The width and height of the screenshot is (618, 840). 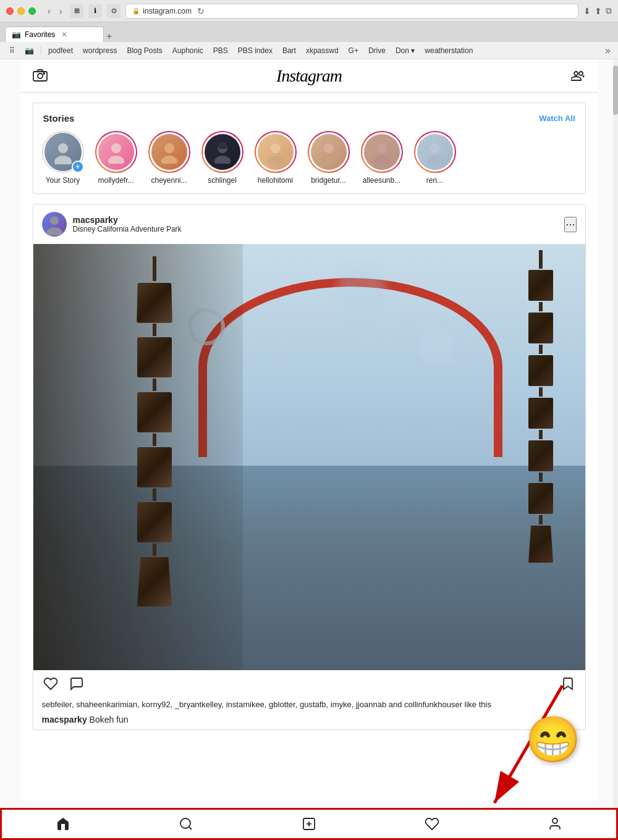 I want to click on story-item-cheyenni: cheyenni..., so click(x=169, y=158).